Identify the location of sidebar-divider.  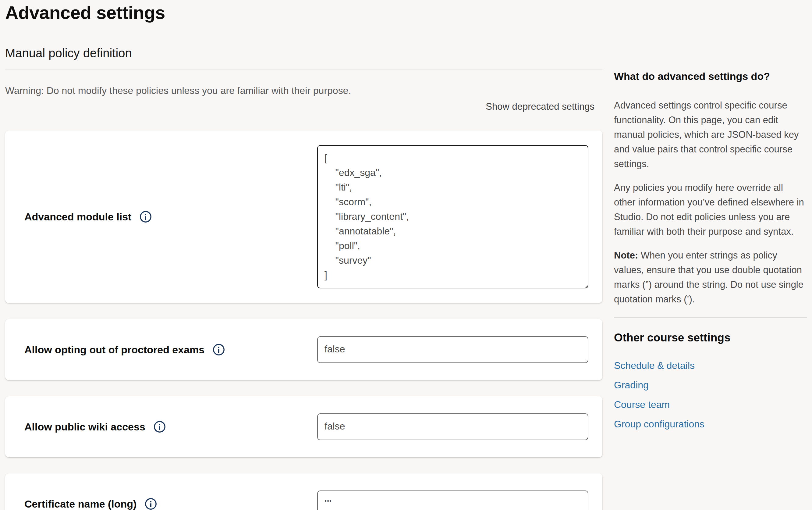
(711, 317).